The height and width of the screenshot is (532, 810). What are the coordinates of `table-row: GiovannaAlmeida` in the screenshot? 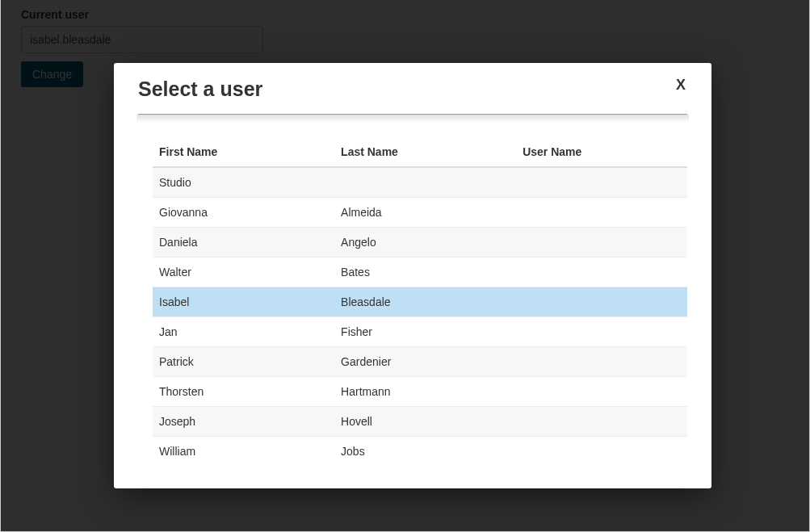 It's located at (420, 213).